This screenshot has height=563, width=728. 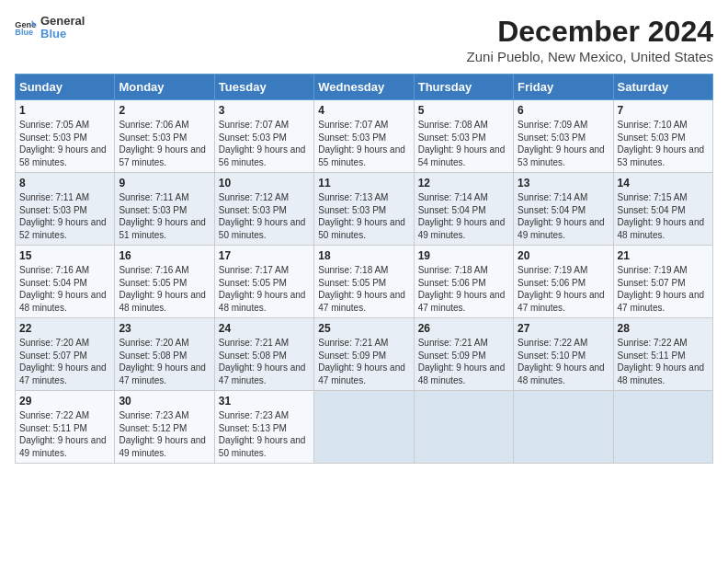 What do you see at coordinates (64, 183) in the screenshot?
I see `day-number: 8` at bounding box center [64, 183].